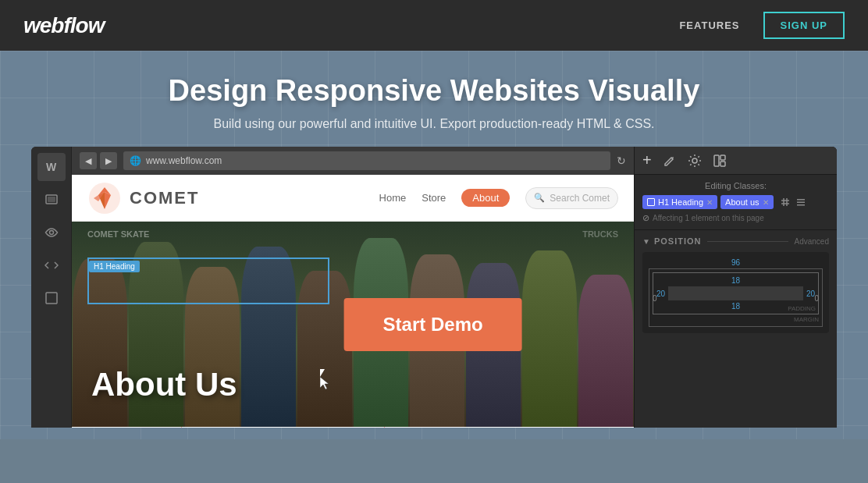 The image size is (868, 483). Describe the element at coordinates (678, 241) in the screenshot. I see `position-label: POSITION` at that location.